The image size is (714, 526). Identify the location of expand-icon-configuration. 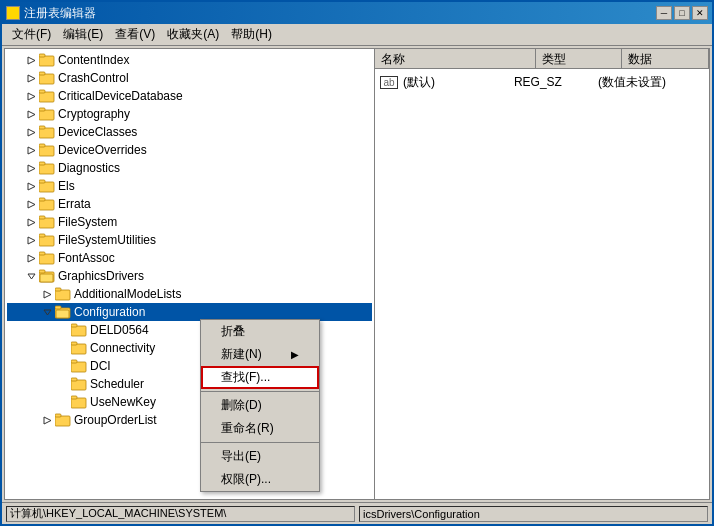
(47, 312).